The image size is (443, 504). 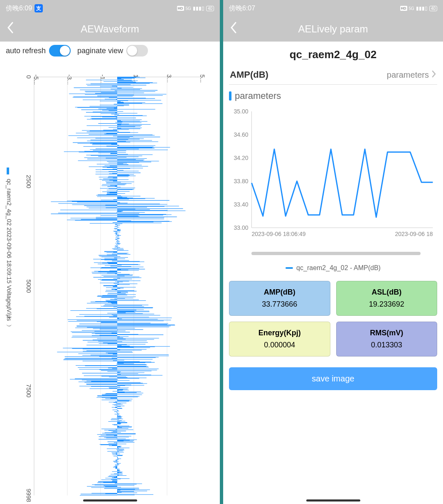 What do you see at coordinates (249, 75) in the screenshot?
I see `selected-metric: AMP(dB)` at bounding box center [249, 75].